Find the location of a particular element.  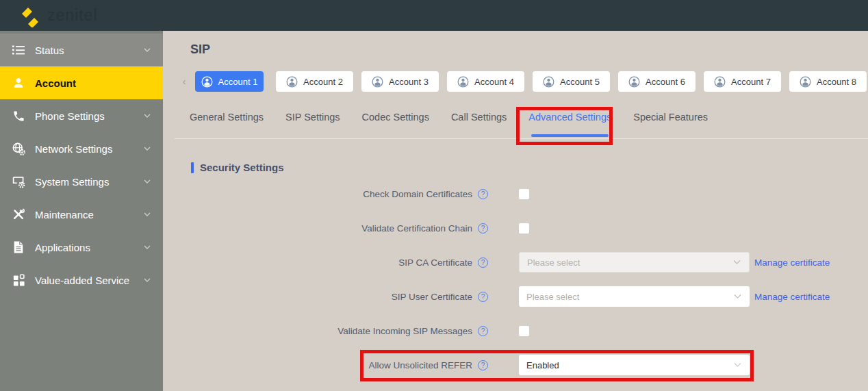

field-label: SIP CA Certificate is located at coordinates (318, 263).